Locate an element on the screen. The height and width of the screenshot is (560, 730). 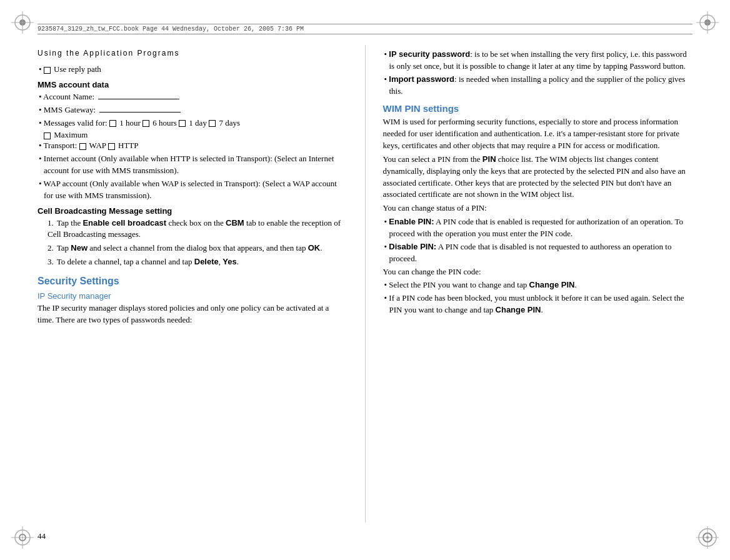
import-password-item: Import password: is needed when installi… is located at coordinates (538, 86).